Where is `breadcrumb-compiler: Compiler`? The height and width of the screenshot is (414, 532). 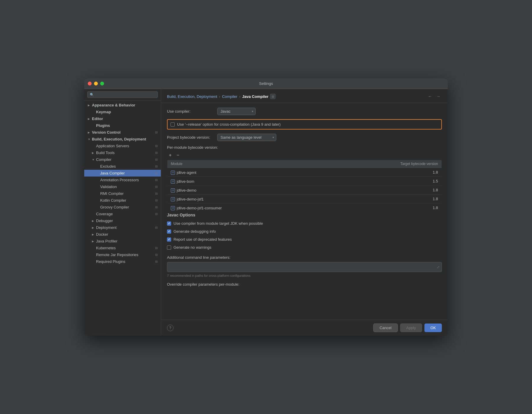
breadcrumb-compiler: Compiler is located at coordinates (230, 96).